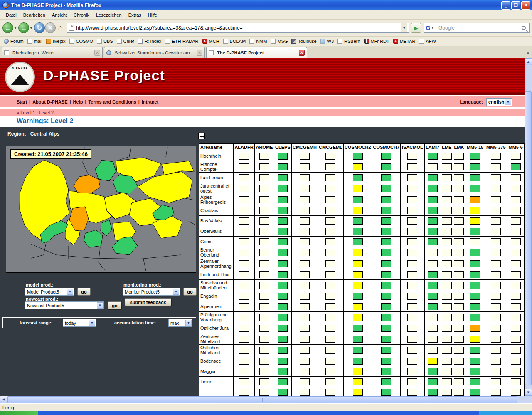  I want to click on model-go-button: go, so click(84, 292).